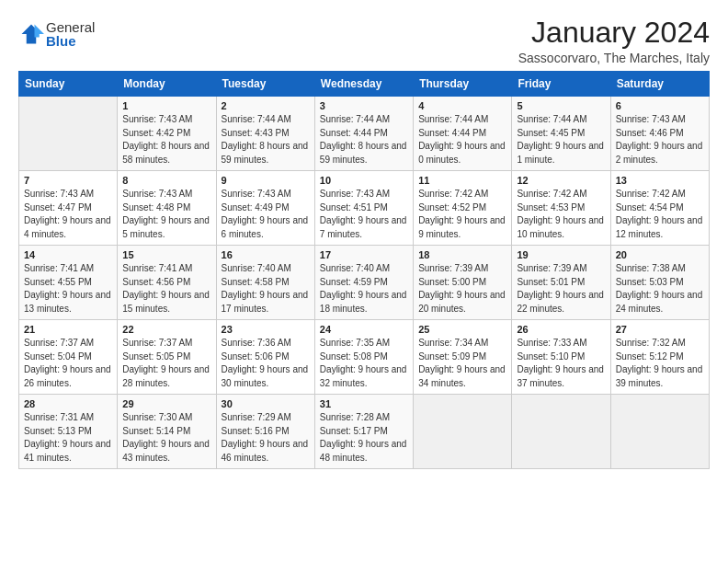 The image size is (728, 563). I want to click on logo: General Blue, so click(57, 34).